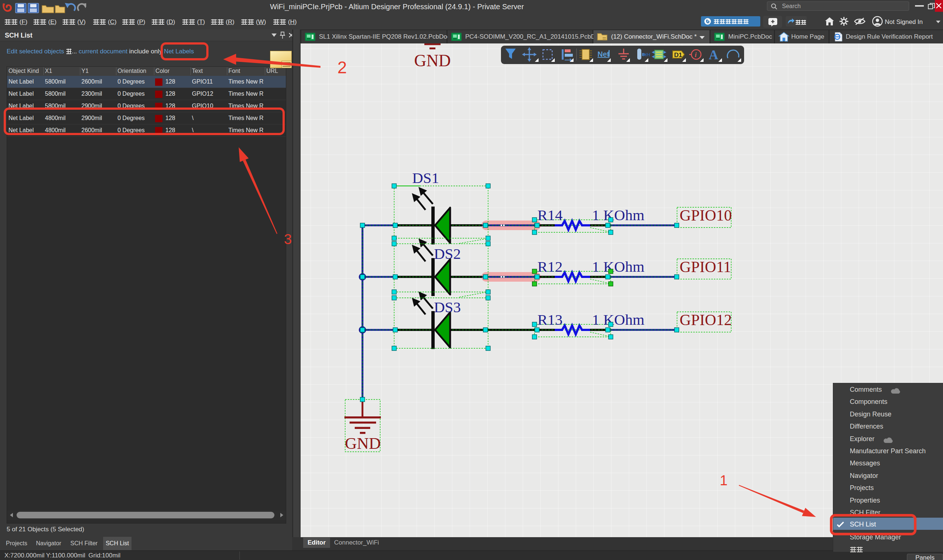 Image resolution: width=943 pixels, height=560 pixels. Describe the element at coordinates (696, 55) in the screenshot. I see `svg-text: i` at that location.